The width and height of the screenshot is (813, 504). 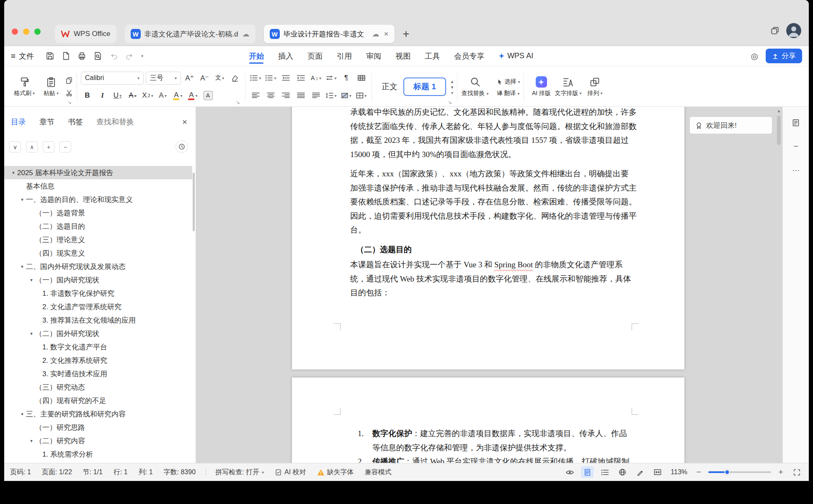 What do you see at coordinates (291, 473) in the screenshot?
I see `ai-proofread-status: AI 校对` at bounding box center [291, 473].